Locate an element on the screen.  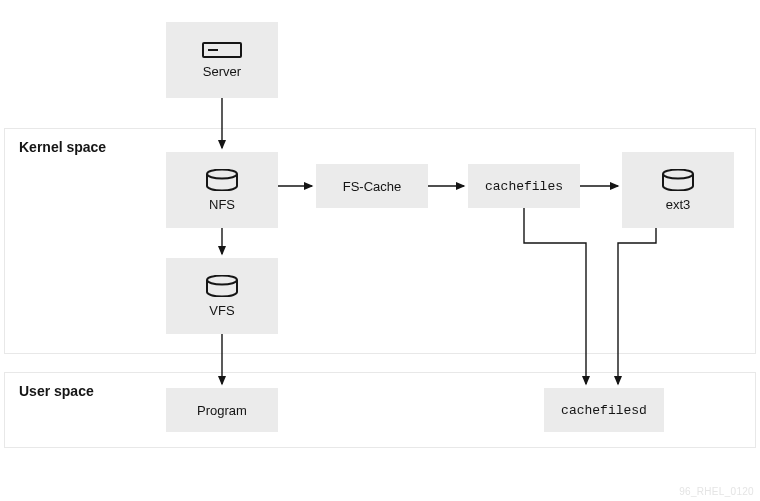
user-space-label: User space is located at coordinates (56, 391).